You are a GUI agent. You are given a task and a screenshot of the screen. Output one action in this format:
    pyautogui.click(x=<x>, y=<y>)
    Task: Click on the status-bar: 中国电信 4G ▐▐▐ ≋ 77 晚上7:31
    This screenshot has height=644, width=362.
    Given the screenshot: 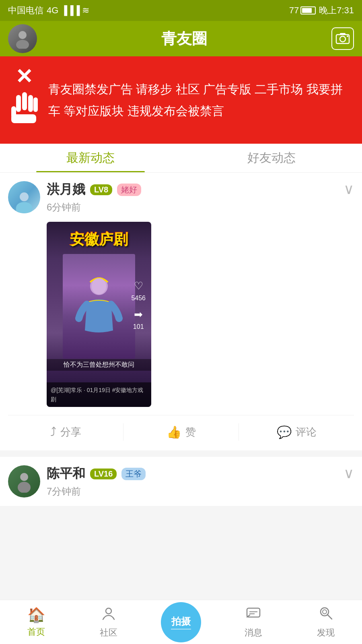 What is the action you would take?
    pyautogui.click(x=181, y=10)
    